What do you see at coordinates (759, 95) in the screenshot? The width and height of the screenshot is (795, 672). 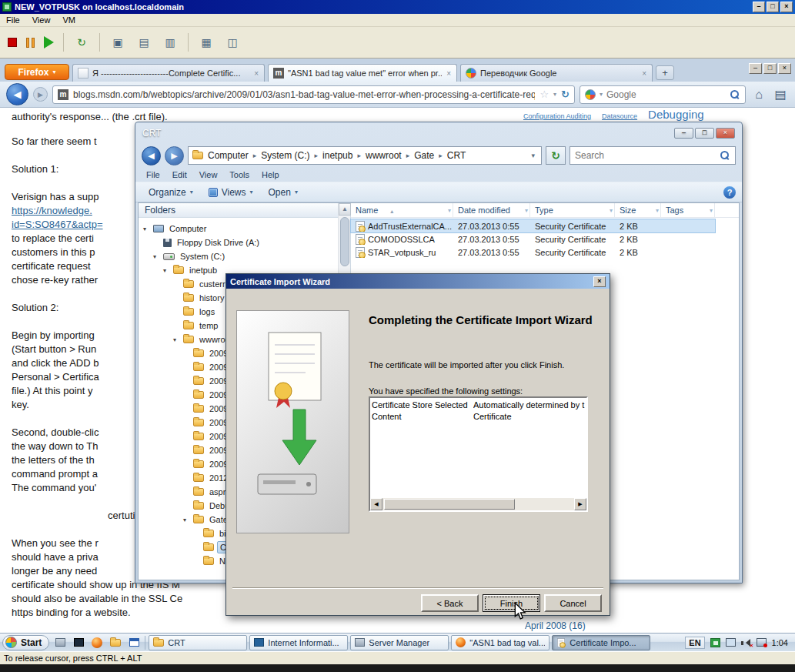 I see `home-icon: ⌂` at bounding box center [759, 95].